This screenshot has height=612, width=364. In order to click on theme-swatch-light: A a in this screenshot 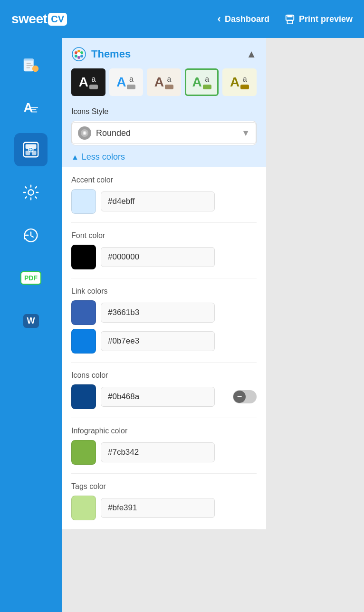, I will do `click(126, 82)`.